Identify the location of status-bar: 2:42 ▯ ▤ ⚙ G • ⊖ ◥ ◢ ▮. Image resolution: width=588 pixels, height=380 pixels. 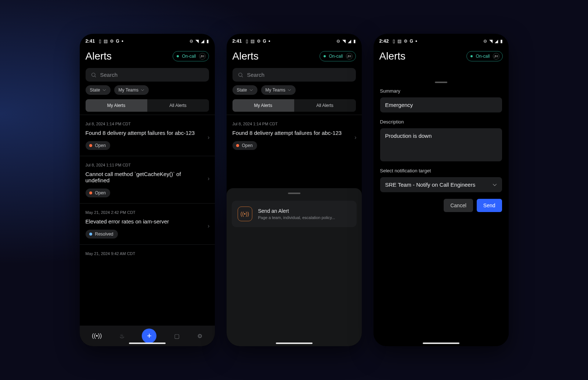
(441, 40).